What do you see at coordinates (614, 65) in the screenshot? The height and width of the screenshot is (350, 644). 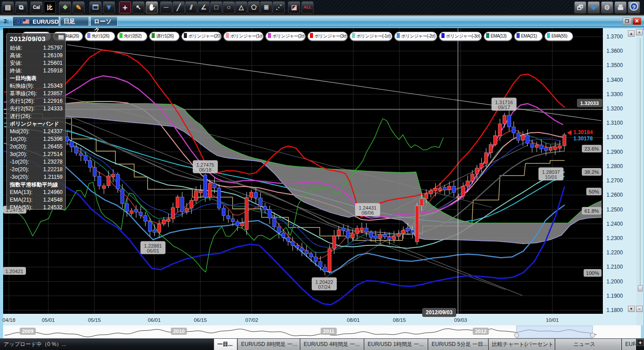 I see `svg-text: 1.3500` at bounding box center [614, 65].